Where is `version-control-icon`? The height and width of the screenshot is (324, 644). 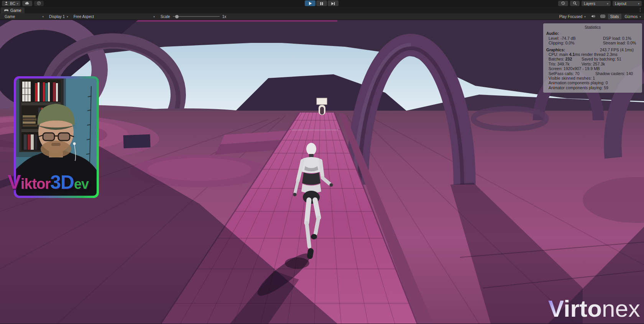 version-control-icon is located at coordinates (39, 4).